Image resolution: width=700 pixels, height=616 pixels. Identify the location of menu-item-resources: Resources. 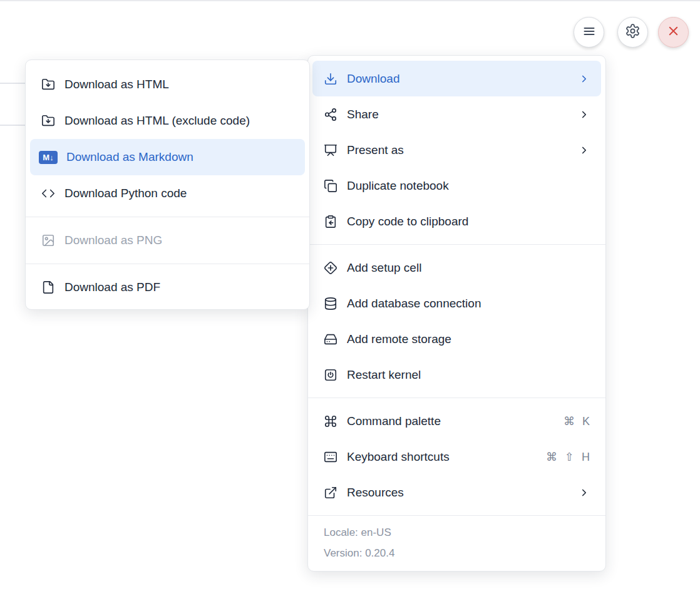
(457, 492).